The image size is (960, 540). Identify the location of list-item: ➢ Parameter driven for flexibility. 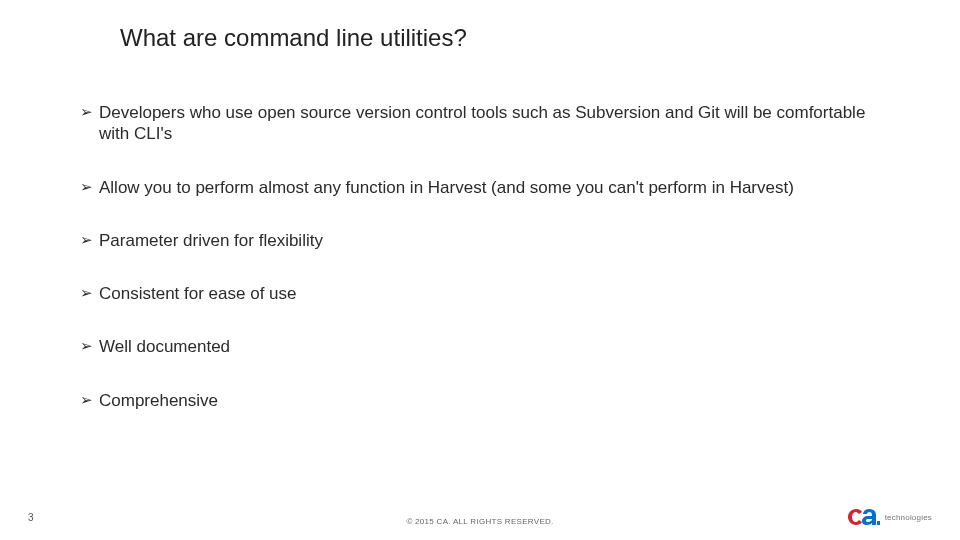
(490, 240).